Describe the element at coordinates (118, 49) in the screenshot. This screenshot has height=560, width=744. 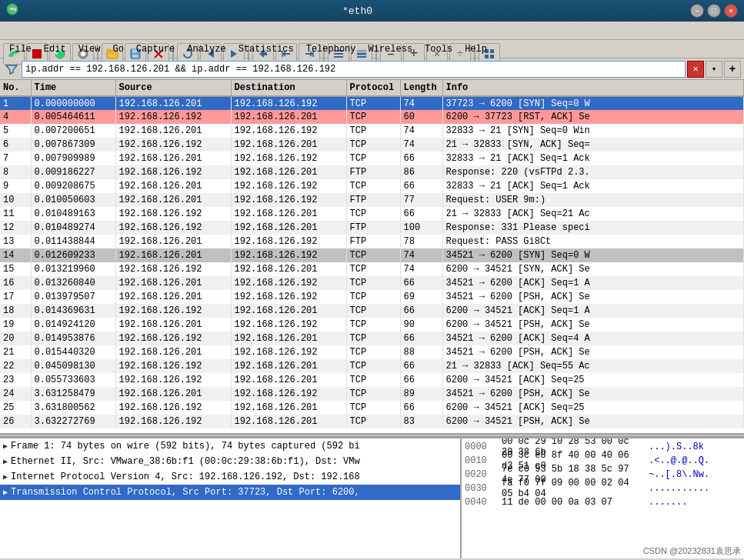
I see `menu-go: Go` at that location.